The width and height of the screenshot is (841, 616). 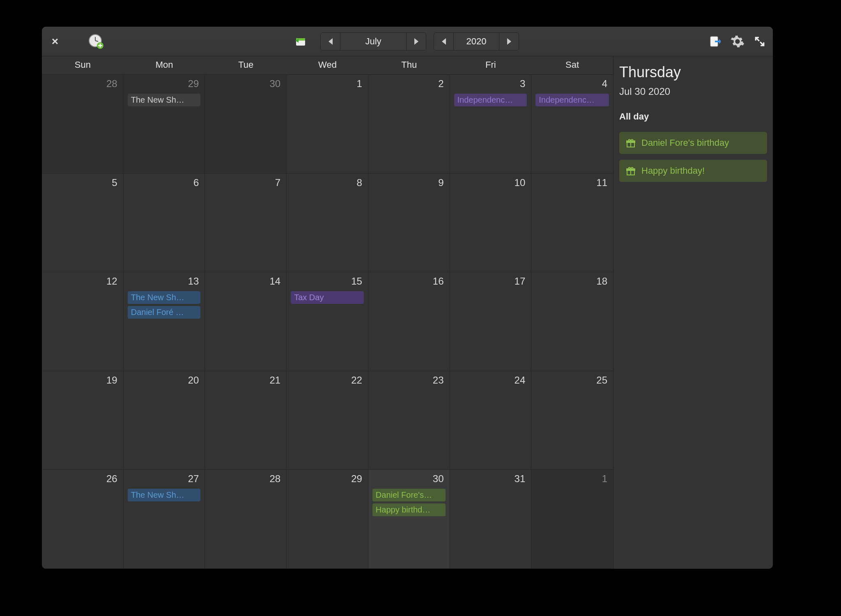 What do you see at coordinates (83, 421) in the screenshot?
I see `day-cell: 19` at bounding box center [83, 421].